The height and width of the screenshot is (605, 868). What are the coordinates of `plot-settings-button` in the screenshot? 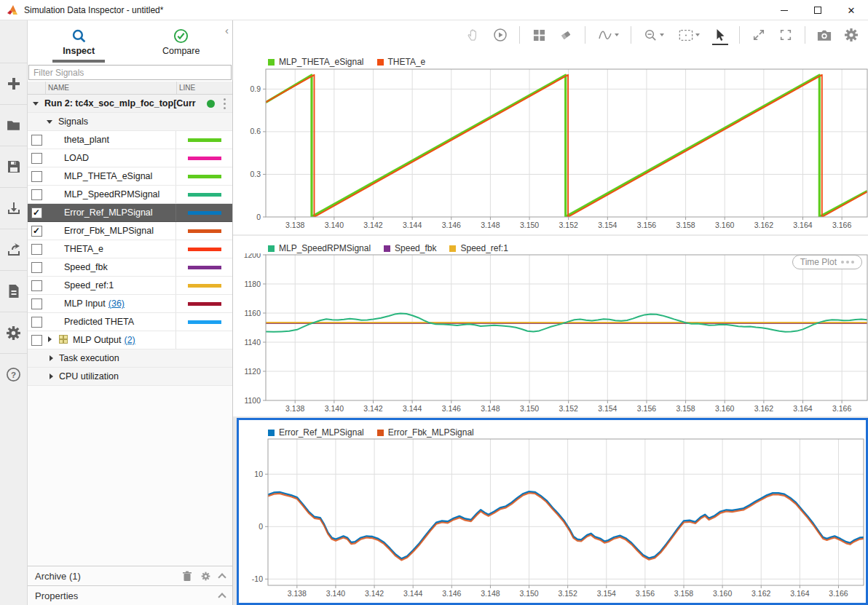 It's located at (851, 35).